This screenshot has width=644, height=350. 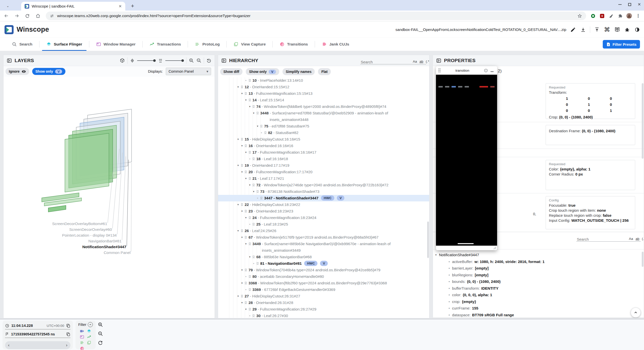 I want to click on ignore-chip: Ignore, so click(x=17, y=71).